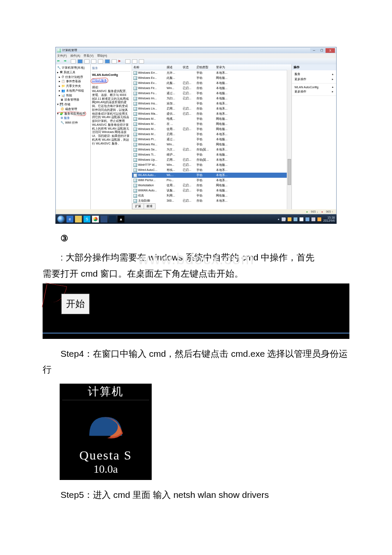  I want to click on tree-shared-folders: ▸ 📁 共享文件夹, so click(73, 86).